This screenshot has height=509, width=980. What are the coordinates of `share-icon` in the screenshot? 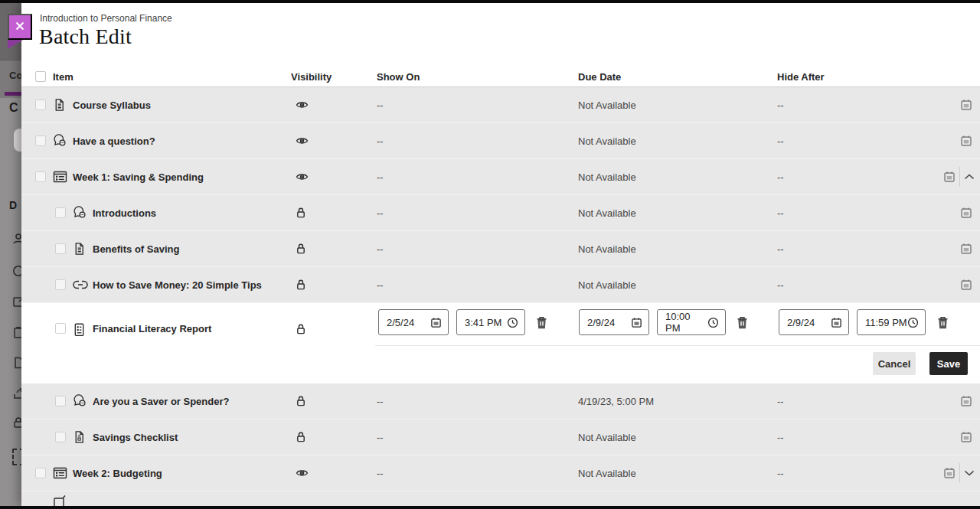 It's located at (17, 393).